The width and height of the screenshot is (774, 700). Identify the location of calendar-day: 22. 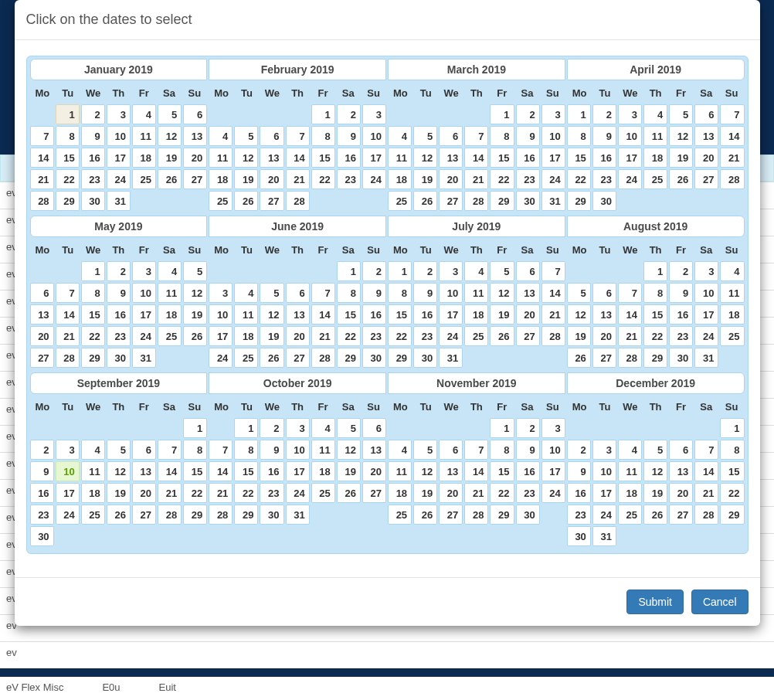
(246, 493).